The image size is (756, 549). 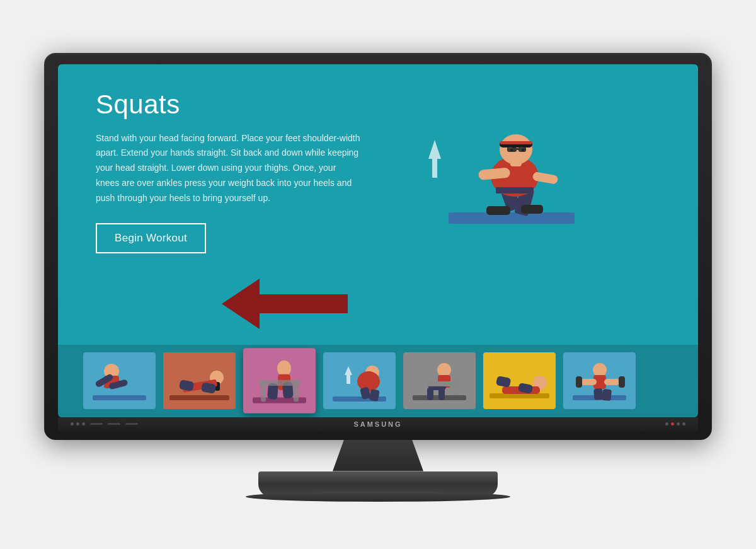 I want to click on squat-character, so click(x=499, y=165).